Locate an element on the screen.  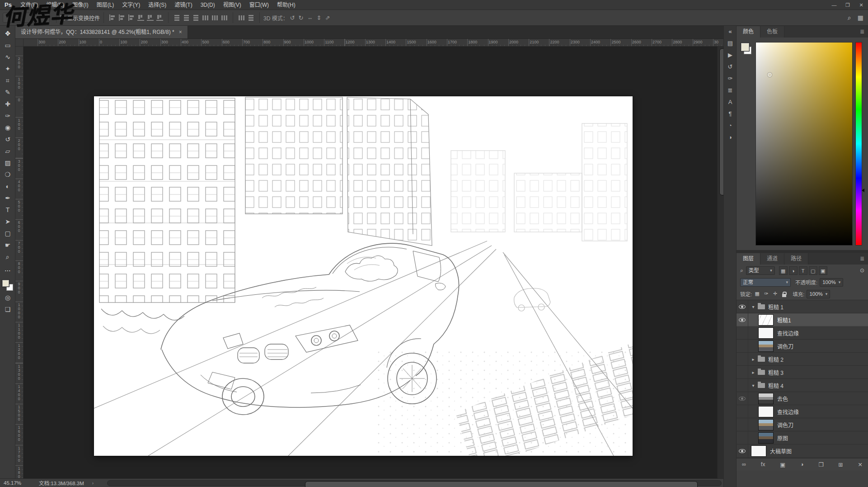
3d-rotate-icon: ↺ is located at coordinates (293, 18).